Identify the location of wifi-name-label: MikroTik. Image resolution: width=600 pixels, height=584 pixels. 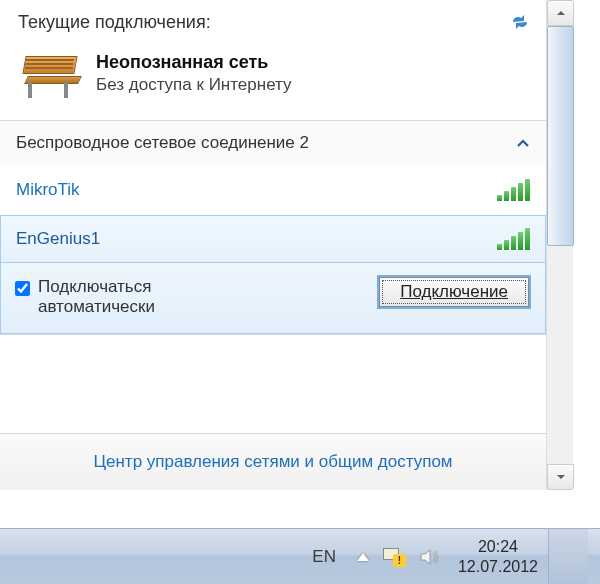
(48, 190).